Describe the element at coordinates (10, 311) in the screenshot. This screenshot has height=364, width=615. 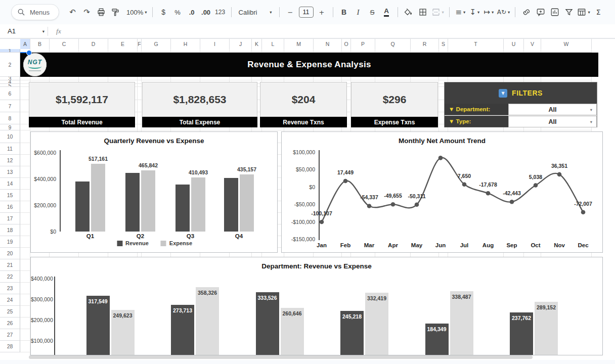
I see `row-header-25: 25` at that location.